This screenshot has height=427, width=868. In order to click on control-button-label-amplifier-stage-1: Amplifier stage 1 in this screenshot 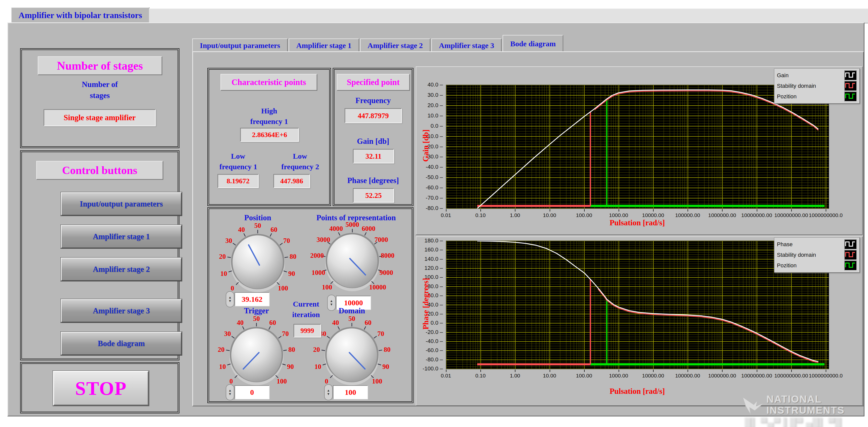, I will do `click(121, 236)`.